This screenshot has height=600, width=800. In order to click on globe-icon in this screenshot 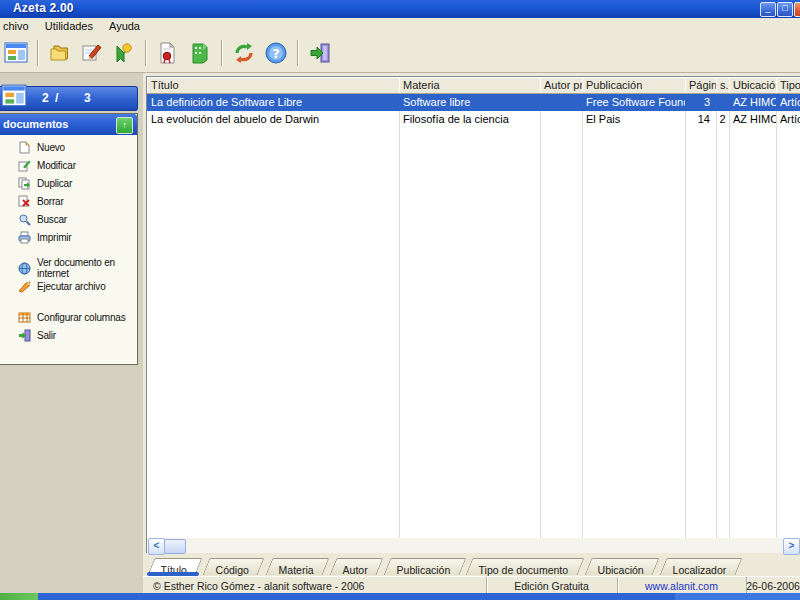, I will do `click(24, 268)`.